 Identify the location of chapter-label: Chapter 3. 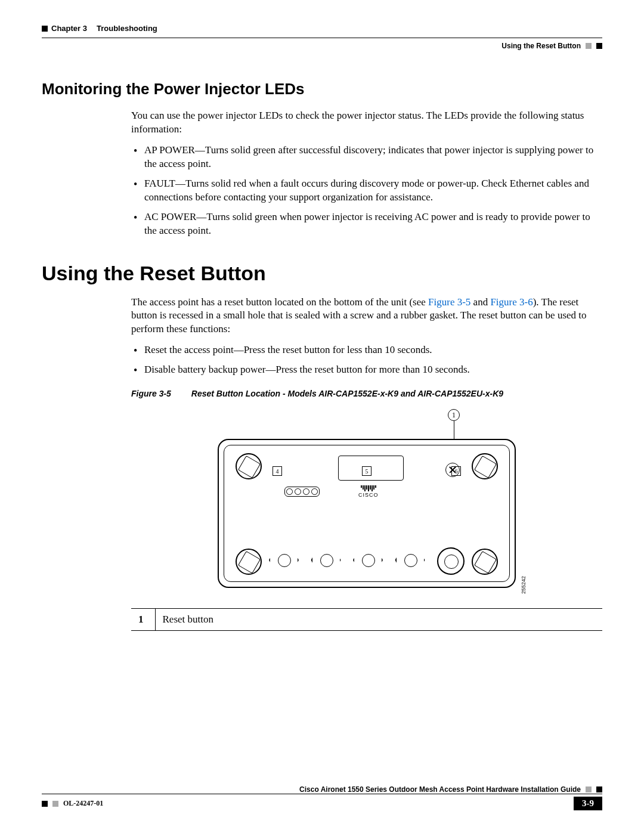
(69, 29).